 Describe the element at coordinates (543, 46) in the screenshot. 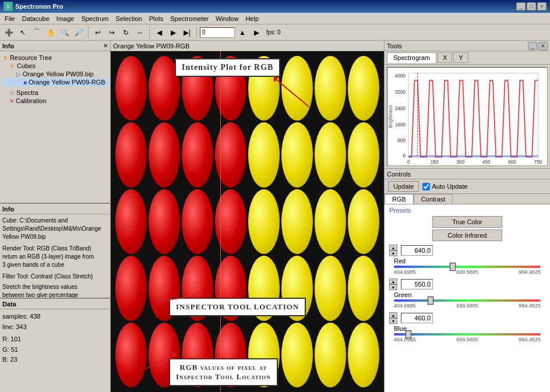

I see `tools-close: ✕` at that location.